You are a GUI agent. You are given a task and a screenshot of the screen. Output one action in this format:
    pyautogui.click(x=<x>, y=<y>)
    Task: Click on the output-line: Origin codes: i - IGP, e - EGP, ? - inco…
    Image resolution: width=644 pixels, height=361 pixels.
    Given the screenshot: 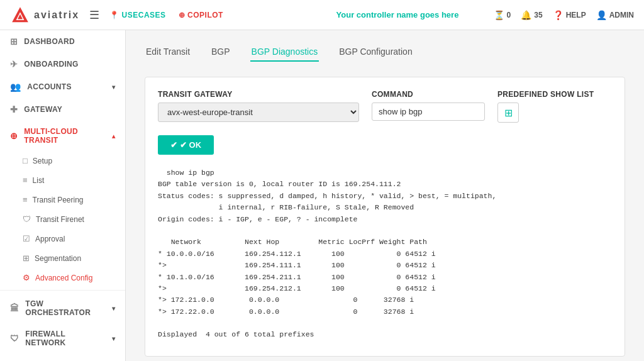 What is the action you would take?
    pyautogui.click(x=385, y=219)
    